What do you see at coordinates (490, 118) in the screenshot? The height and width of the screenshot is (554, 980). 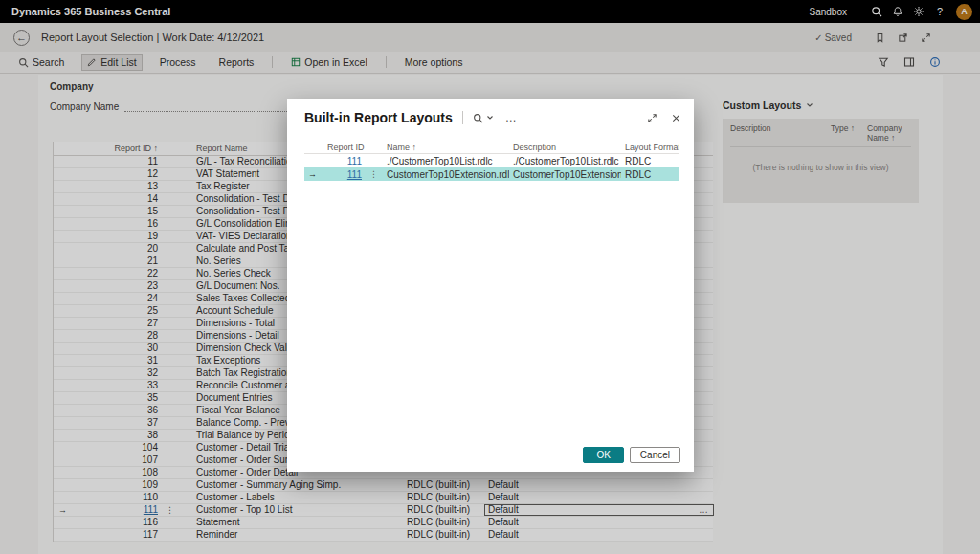 I see `chevron-down-icon` at bounding box center [490, 118].